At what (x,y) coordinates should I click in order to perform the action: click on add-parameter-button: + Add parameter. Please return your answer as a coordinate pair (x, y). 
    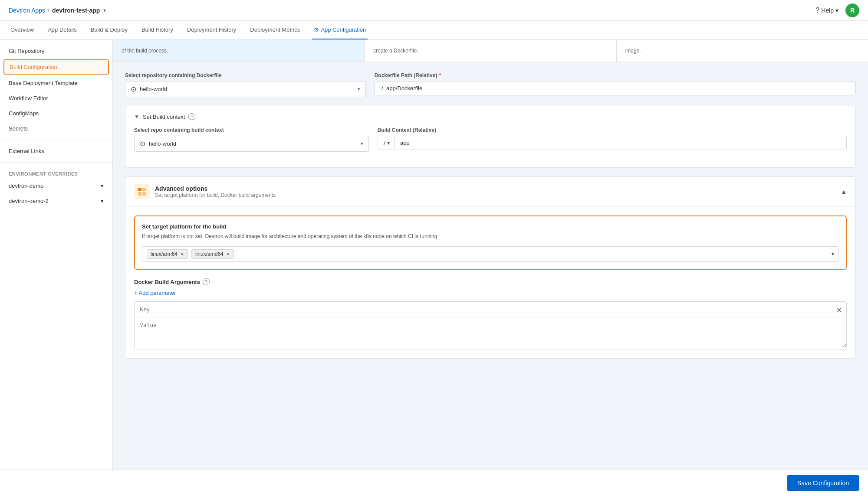
    Looking at the image, I should click on (490, 293).